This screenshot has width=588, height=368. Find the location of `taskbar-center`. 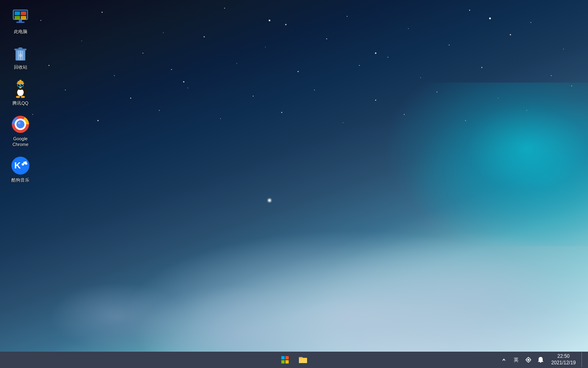

taskbar-center is located at coordinates (294, 360).